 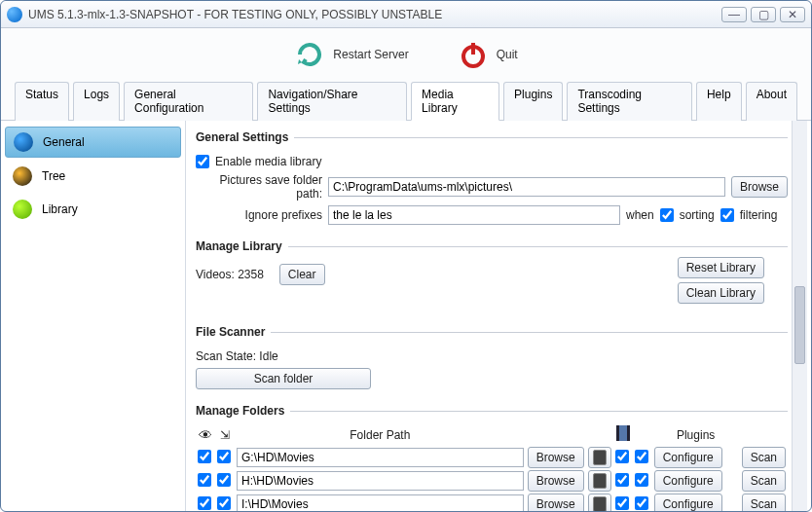 I want to click on minimize-button: —, so click(x=734, y=15).